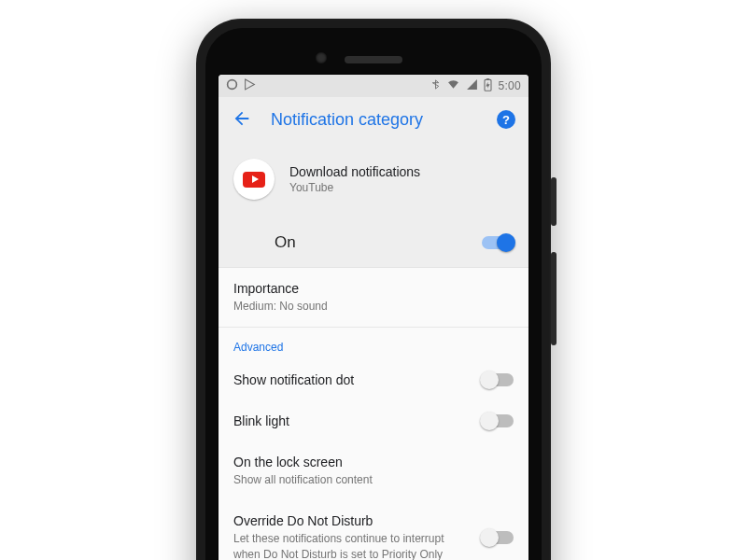 Image resolution: width=747 pixels, height=560 pixels. What do you see at coordinates (374, 245) in the screenshot?
I see `master-toggle-row: On` at bounding box center [374, 245].